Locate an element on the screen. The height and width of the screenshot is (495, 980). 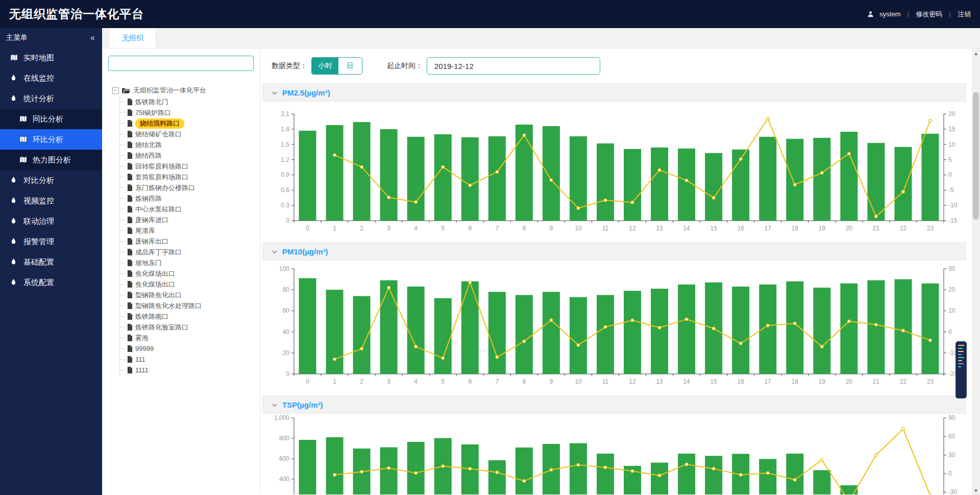
tree-node-8: 东门炼钢办公楼路口 is located at coordinates (187, 188).